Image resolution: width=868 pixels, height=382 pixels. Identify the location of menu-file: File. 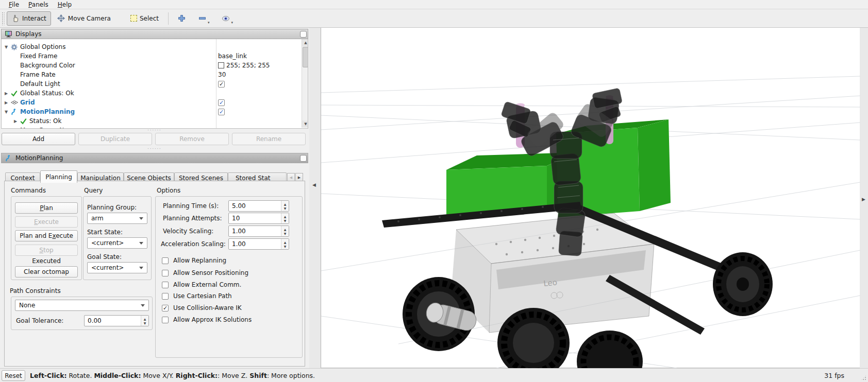
(14, 5).